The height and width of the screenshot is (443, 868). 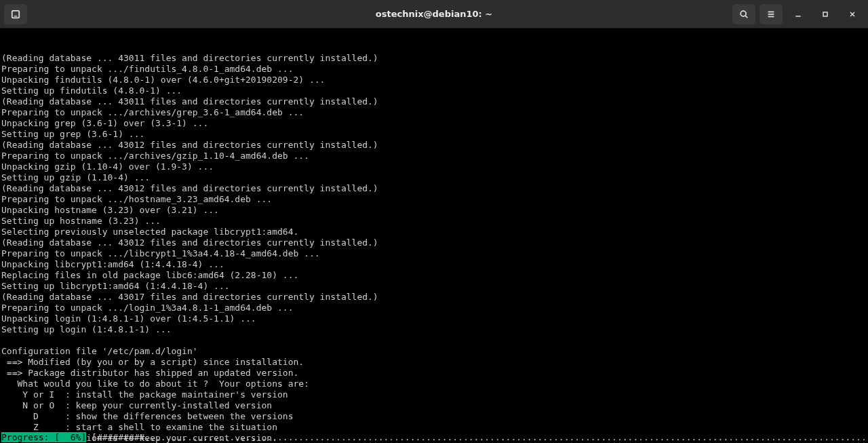 What do you see at coordinates (800, 14) in the screenshot?
I see `titlebar-right-group` at bounding box center [800, 14].